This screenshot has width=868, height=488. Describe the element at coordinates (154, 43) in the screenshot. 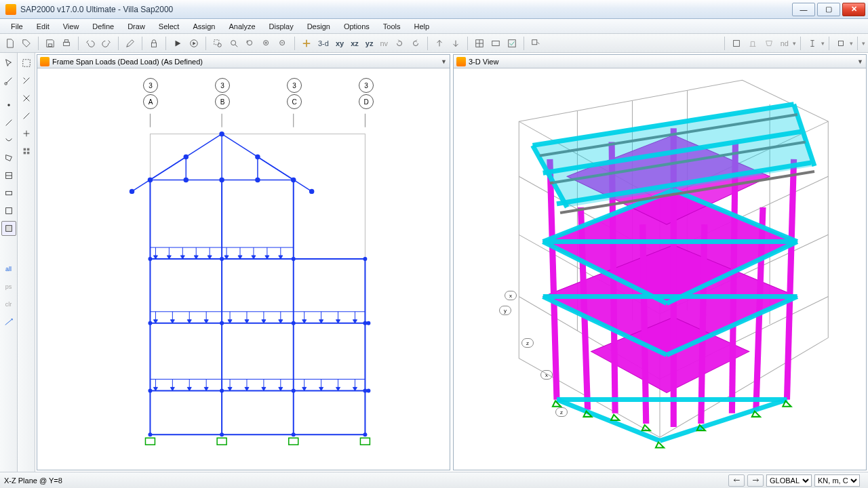

I see `lock-icon` at that location.